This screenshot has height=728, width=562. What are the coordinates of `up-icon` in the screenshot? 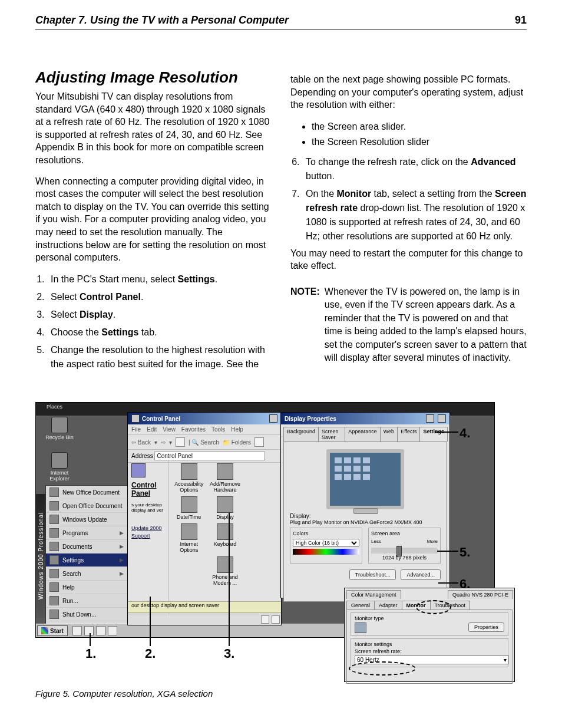 It's located at (180, 442).